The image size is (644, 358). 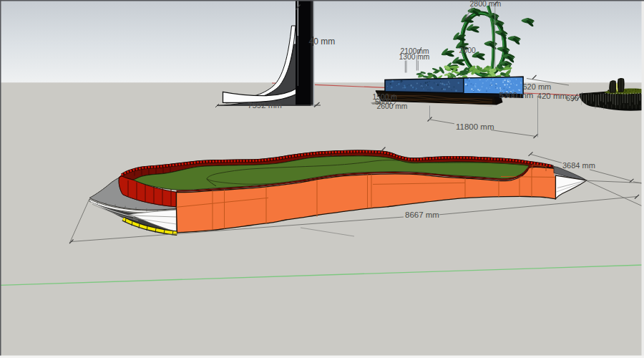 What do you see at coordinates (392, 106) in the screenshot?
I see `svg-text: 2600 mm` at bounding box center [392, 106].